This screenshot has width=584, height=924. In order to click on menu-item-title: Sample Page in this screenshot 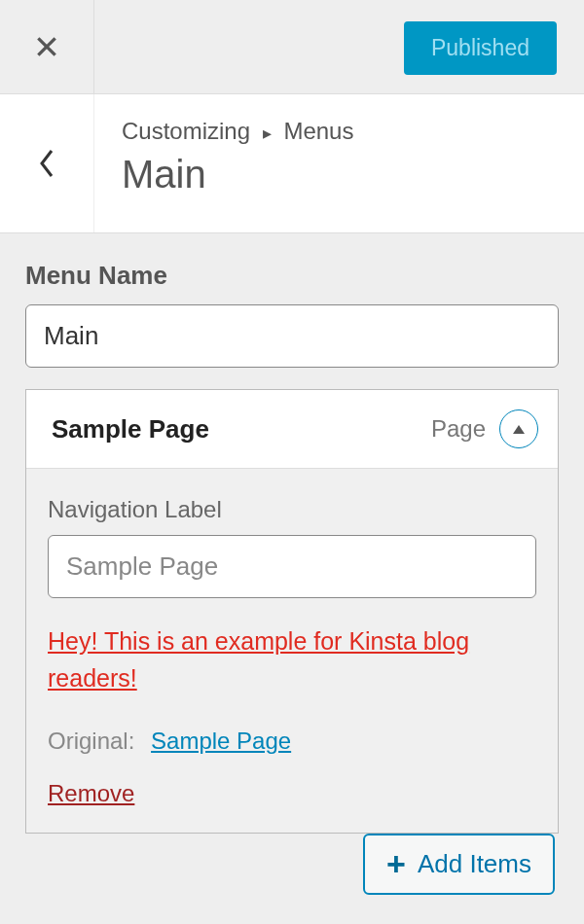, I will do `click(241, 430)`.